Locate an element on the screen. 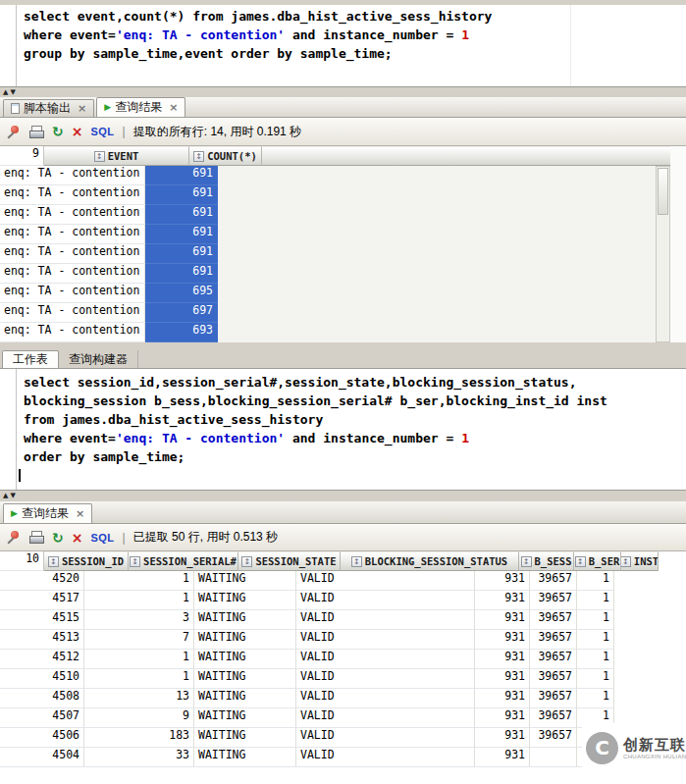  table-row: 3enq: TA - contention691 is located at coordinates (343, 215).